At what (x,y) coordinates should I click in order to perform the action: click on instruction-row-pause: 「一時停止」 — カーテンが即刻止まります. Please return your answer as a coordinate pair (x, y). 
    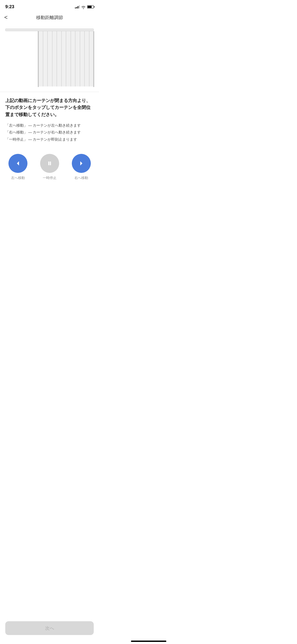
    Looking at the image, I should click on (50, 139).